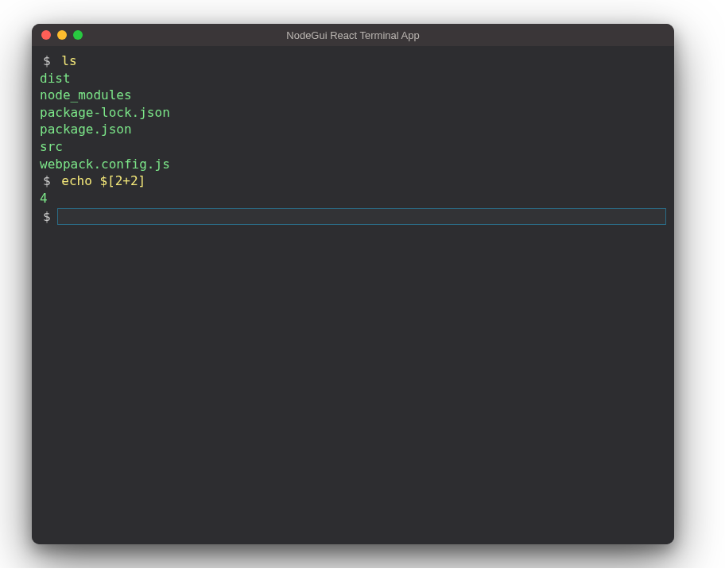 The height and width of the screenshot is (588, 725). I want to click on terminal-line: node_modules, so click(353, 95).